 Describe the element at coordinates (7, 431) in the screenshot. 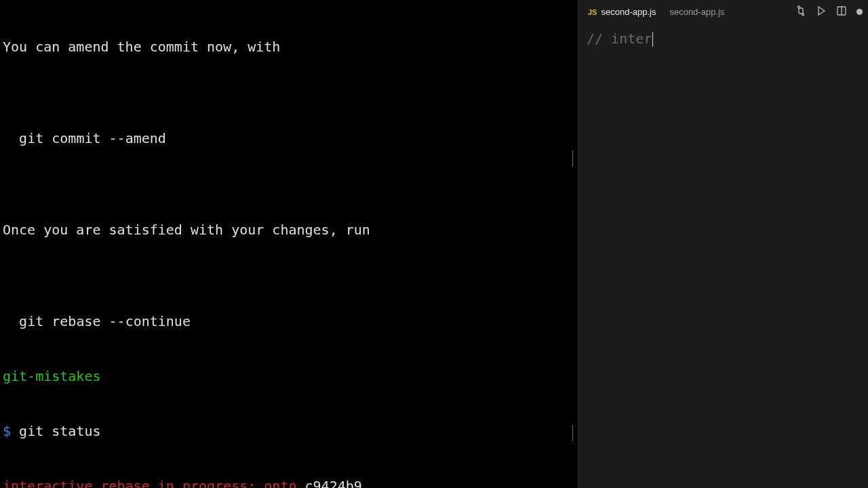

I see `prompt-symbol: $` at that location.